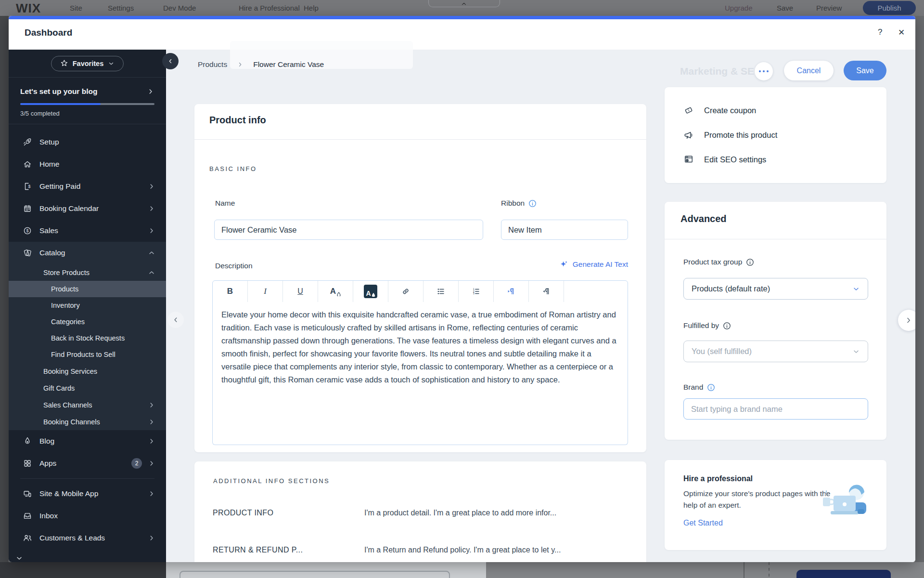 This screenshot has height=578, width=924. I want to click on dim-left-strip, so click(4, 289).